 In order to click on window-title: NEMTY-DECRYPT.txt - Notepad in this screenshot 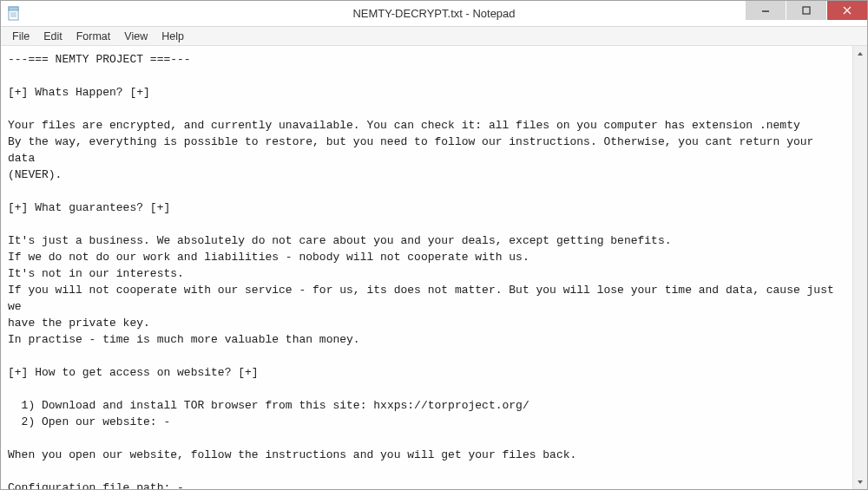, I will do `click(434, 14)`.